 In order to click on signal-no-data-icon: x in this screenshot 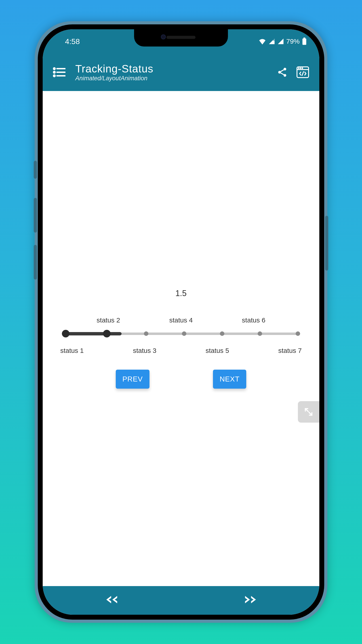, I will do `click(272, 42)`.